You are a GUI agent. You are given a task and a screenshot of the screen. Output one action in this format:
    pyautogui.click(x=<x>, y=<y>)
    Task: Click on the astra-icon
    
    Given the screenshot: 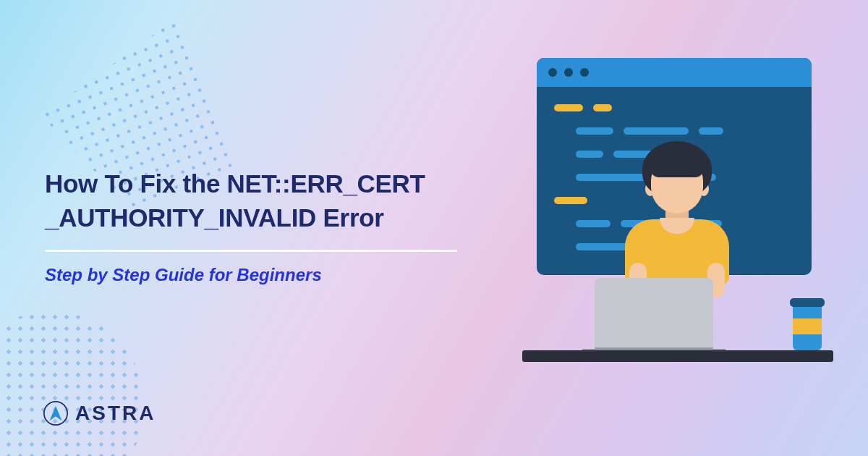 What is the action you would take?
    pyautogui.click(x=56, y=413)
    